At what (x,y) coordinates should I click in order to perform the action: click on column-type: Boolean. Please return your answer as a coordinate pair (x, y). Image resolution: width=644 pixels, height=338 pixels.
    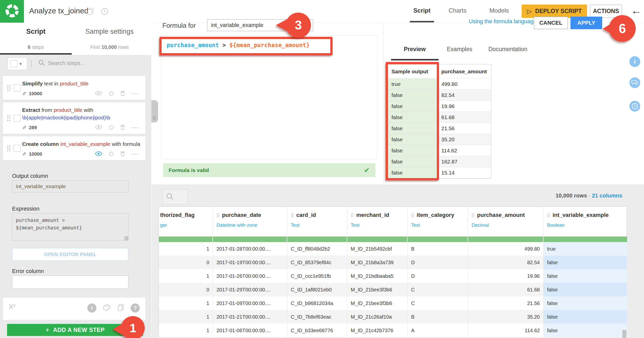
    Looking at the image, I should click on (587, 225).